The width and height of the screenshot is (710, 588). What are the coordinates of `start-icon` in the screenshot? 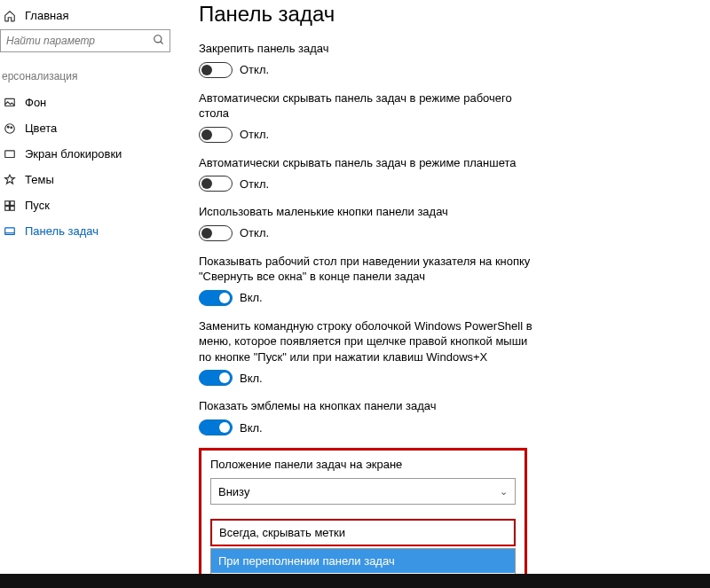 It's located at (10, 206).